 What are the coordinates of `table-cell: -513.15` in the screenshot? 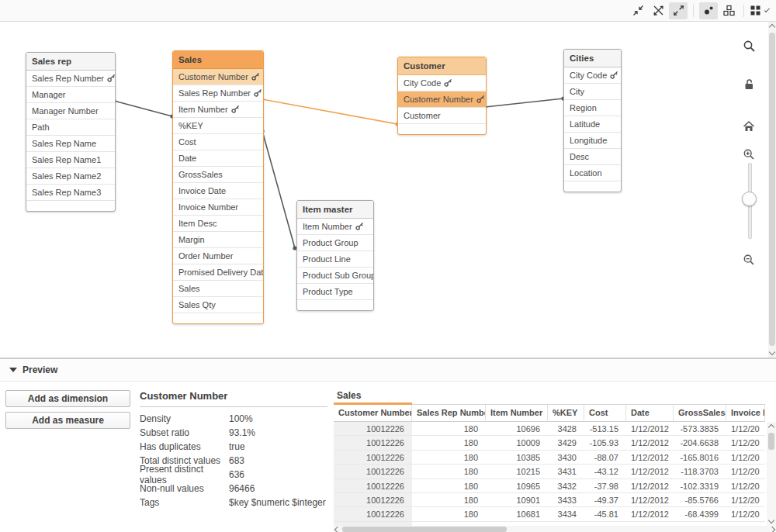 It's located at (605, 429).